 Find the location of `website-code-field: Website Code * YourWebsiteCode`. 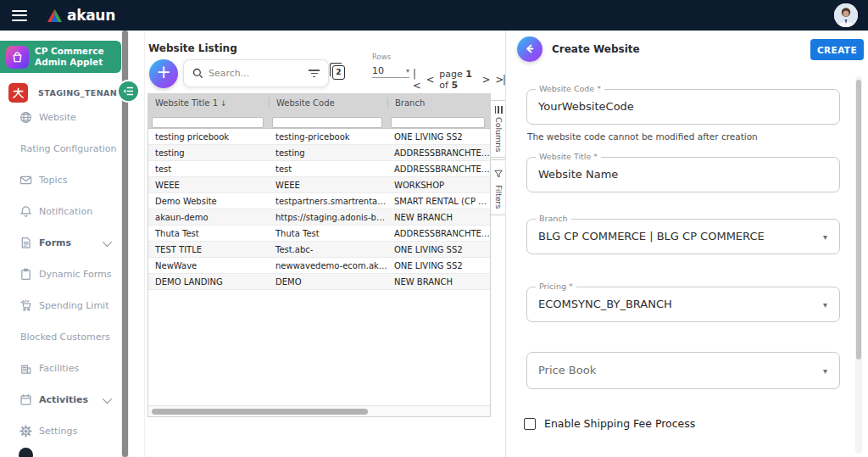

website-code-field: Website Code * YourWebsiteCode is located at coordinates (683, 107).